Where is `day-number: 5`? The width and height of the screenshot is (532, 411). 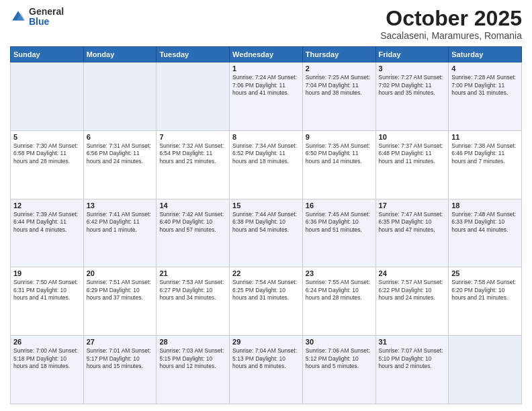
day-number: 5 is located at coordinates (47, 137).